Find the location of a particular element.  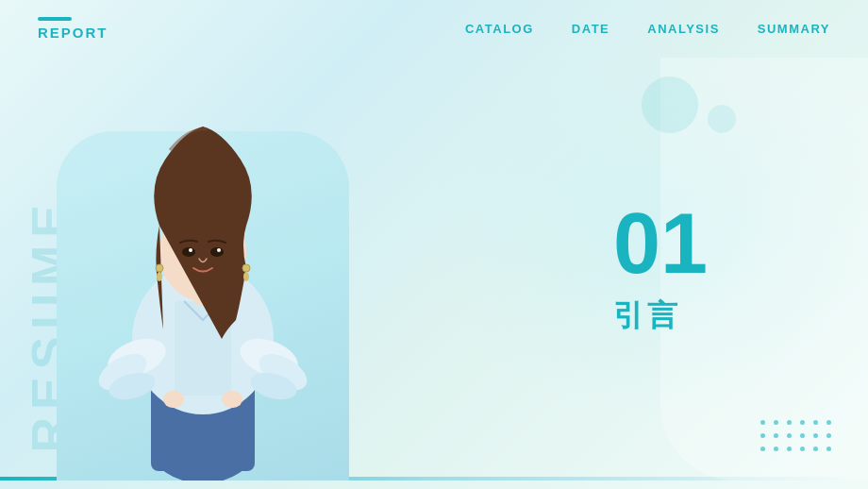

header: REPORT CATALOG DATE ANALYSIS SUMMARY is located at coordinates (434, 28).